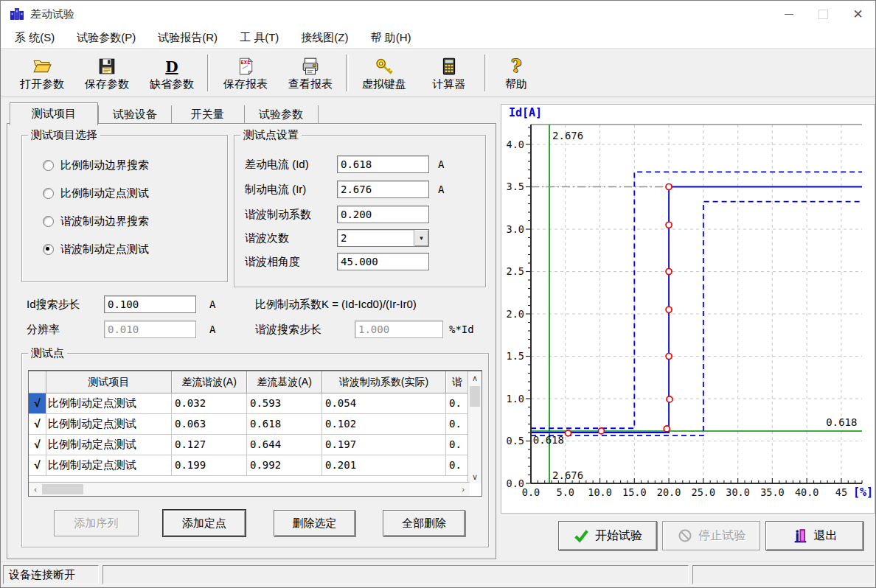 The width and height of the screenshot is (876, 588). What do you see at coordinates (276, 189) in the screenshot?
I see `field-label-ir-current: 制动电流 (Ir)` at bounding box center [276, 189].